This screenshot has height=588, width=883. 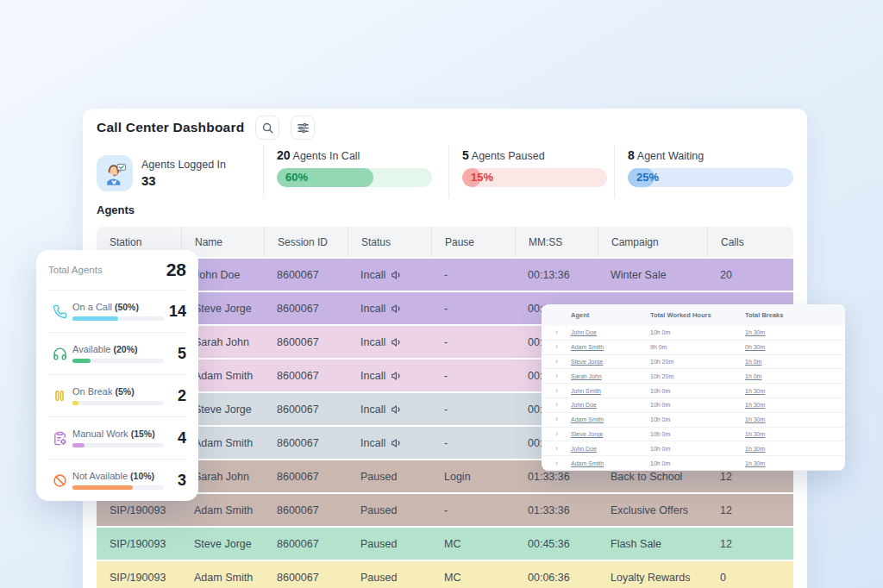 I want to click on summary-item-bar-fill, so click(x=95, y=319).